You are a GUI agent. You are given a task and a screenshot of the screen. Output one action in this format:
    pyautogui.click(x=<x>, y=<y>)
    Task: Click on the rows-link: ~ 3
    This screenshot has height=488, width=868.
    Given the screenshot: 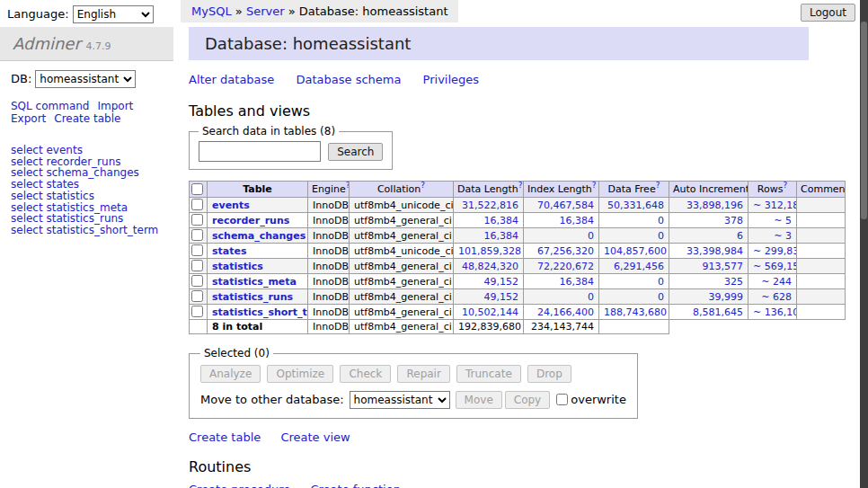 What is the action you would take?
    pyautogui.click(x=783, y=235)
    